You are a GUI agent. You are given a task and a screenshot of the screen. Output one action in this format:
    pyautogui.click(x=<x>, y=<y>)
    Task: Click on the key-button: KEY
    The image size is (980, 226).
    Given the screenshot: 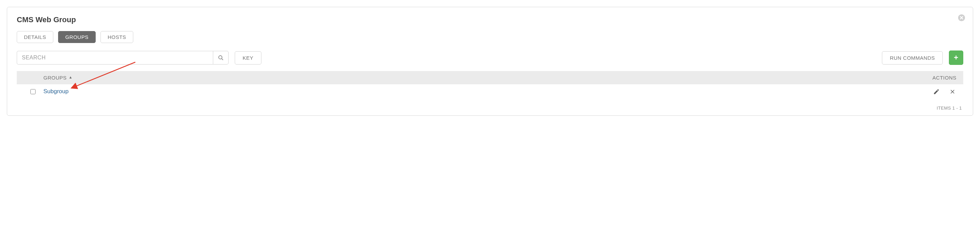 What is the action you would take?
    pyautogui.click(x=248, y=58)
    